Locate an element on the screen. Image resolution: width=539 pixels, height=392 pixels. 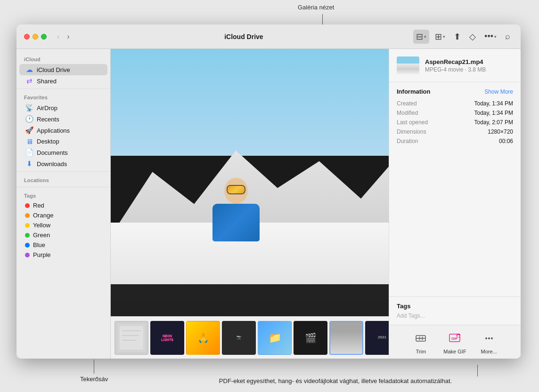
annotation-line-left is located at coordinates (94, 367).